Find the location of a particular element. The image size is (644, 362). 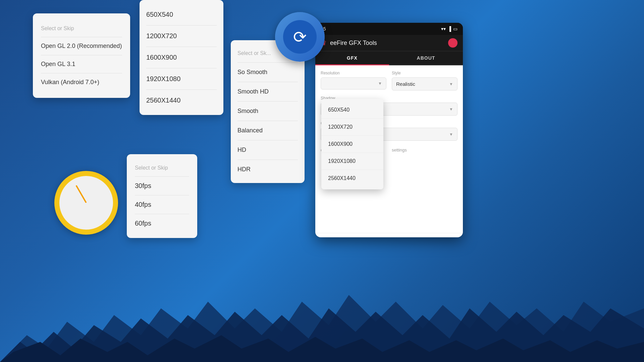

fps-item-2: 40fps is located at coordinates (162, 205).